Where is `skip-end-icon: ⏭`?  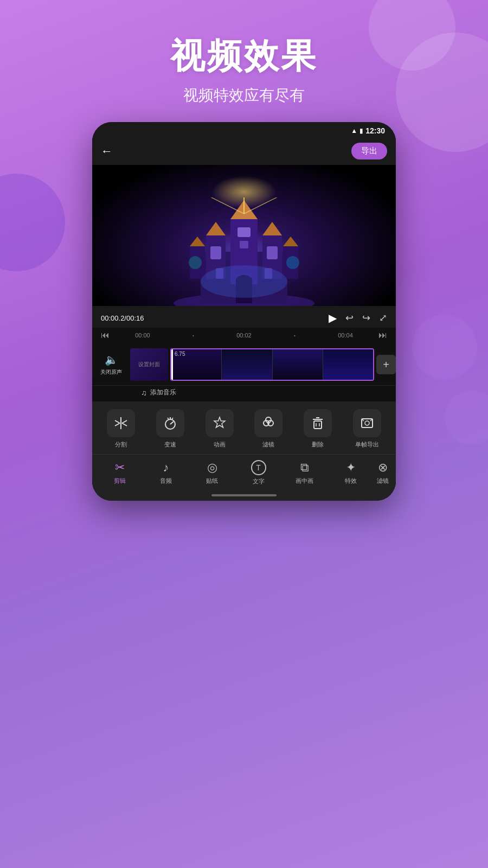
skip-end-icon: ⏭ is located at coordinates (383, 335).